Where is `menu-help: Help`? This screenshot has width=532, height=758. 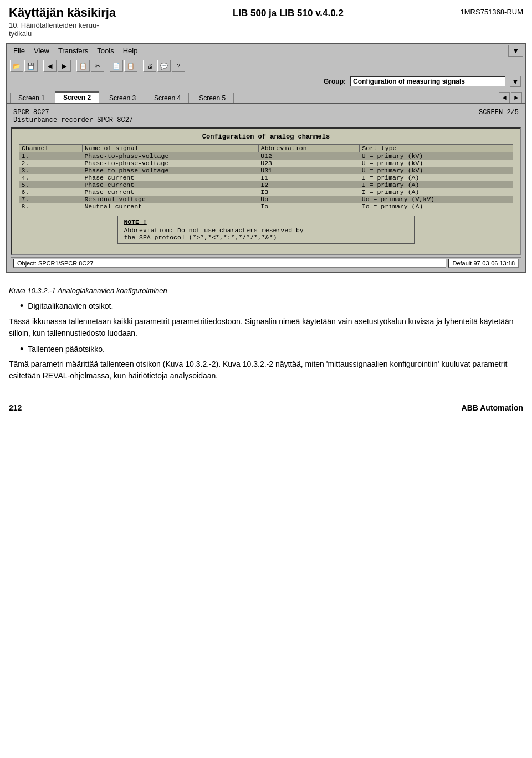 menu-help: Help is located at coordinates (131, 51).